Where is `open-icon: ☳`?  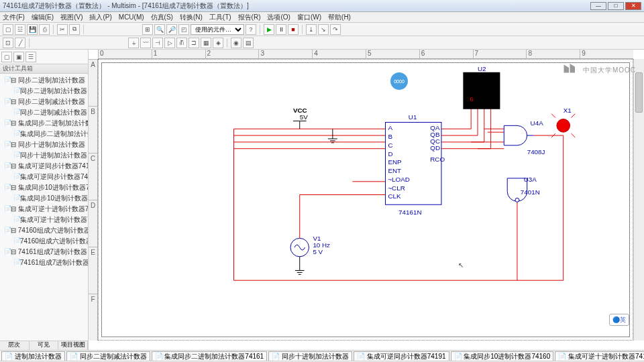
open-icon: ☳ is located at coordinates (20, 29).